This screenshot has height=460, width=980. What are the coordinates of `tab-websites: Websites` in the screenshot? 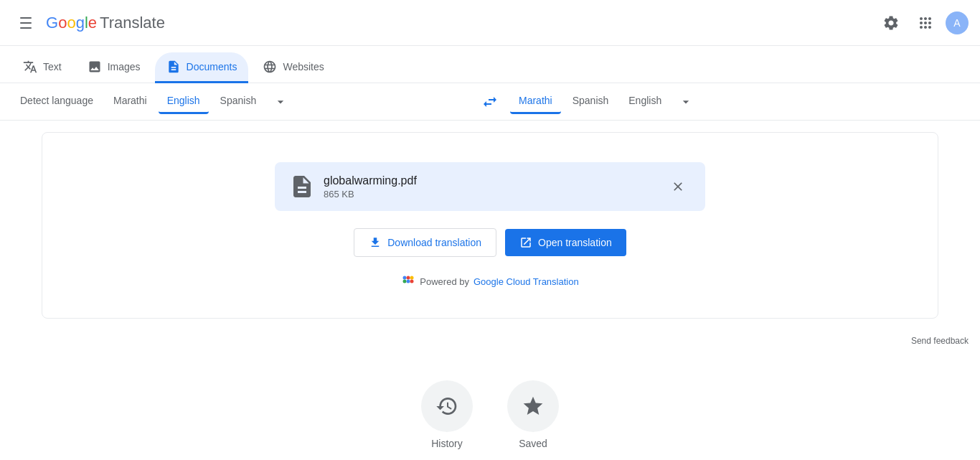 It's located at (293, 67).